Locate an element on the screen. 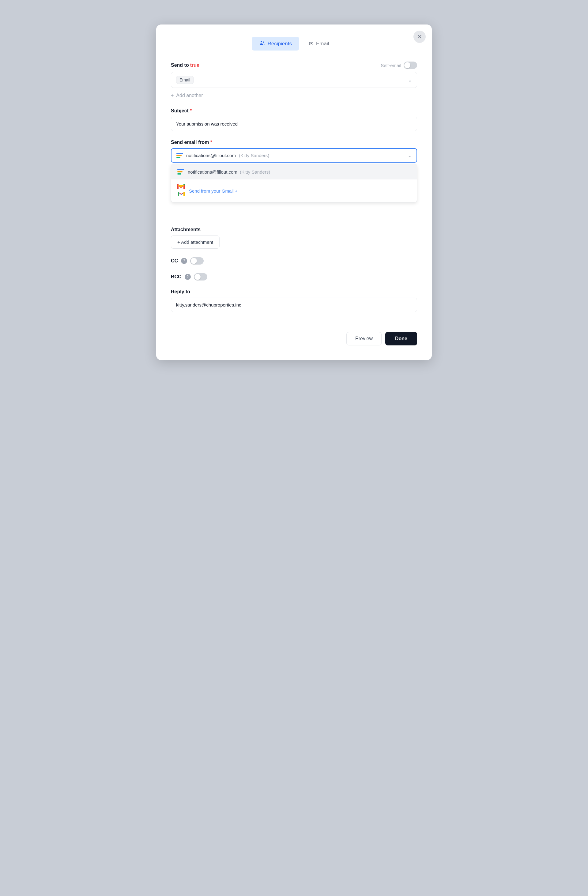 This screenshot has height=896, width=588. recipients-icon is located at coordinates (262, 44).